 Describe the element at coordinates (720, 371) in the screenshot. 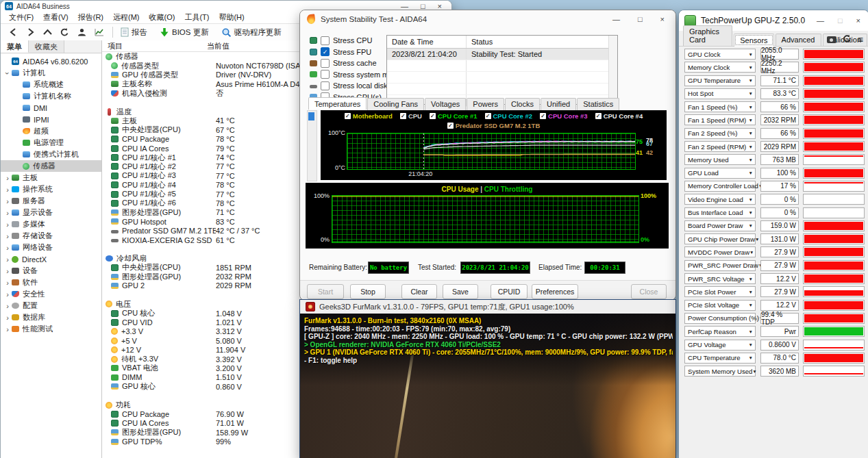

I see `sensor-dropdown: System Memory Used▼` at that location.